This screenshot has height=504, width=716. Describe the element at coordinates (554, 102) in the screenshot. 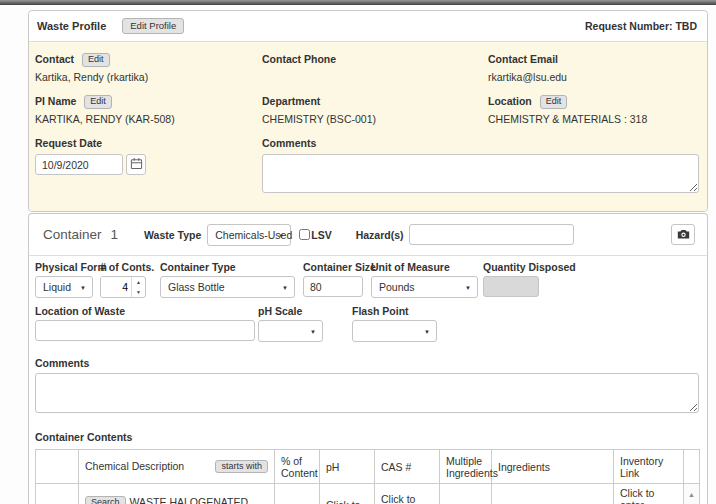

I see `location-edit-button: Edit` at that location.